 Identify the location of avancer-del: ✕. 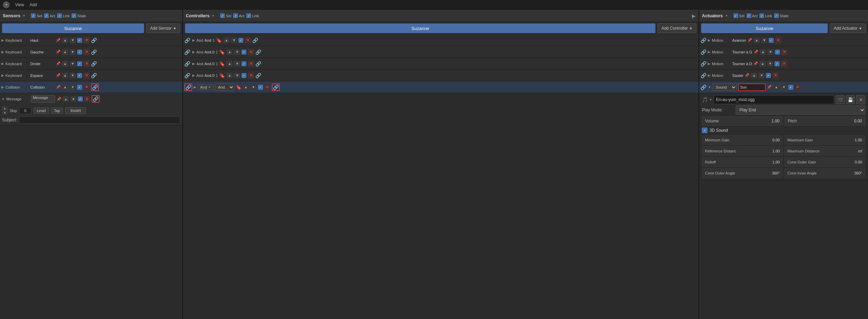
(778, 40).